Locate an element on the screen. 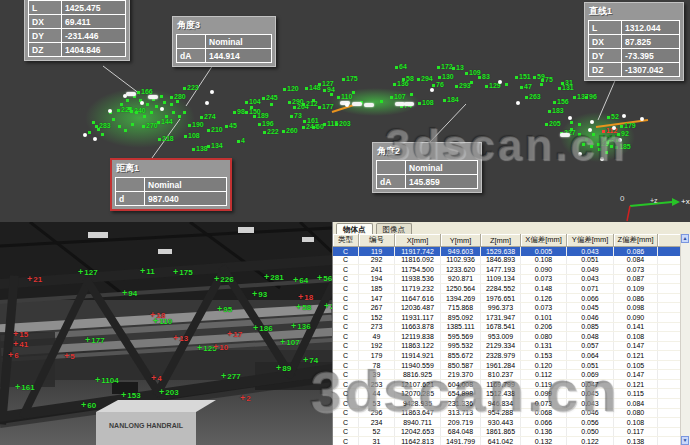 Image resolution: width=690 pixels, height=445 pixels. scroll-down-arrow: ▼ is located at coordinates (685, 440).